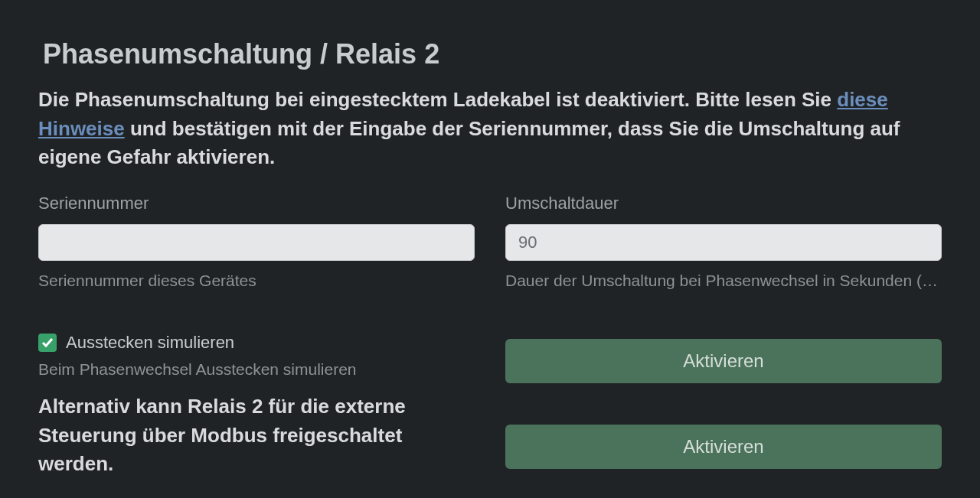  What do you see at coordinates (724, 203) in the screenshot?
I see `duration-label: Umschaltdauer` at bounding box center [724, 203].